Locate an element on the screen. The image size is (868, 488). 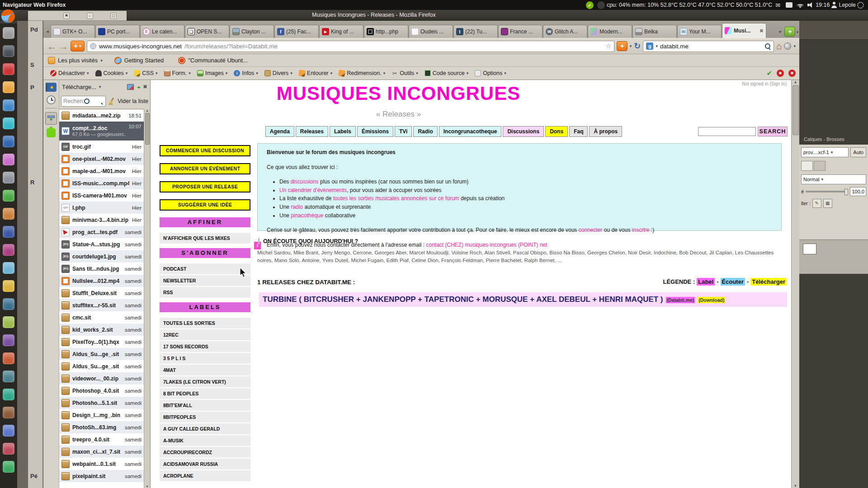
register-link: inscrire is located at coordinates (641, 230).